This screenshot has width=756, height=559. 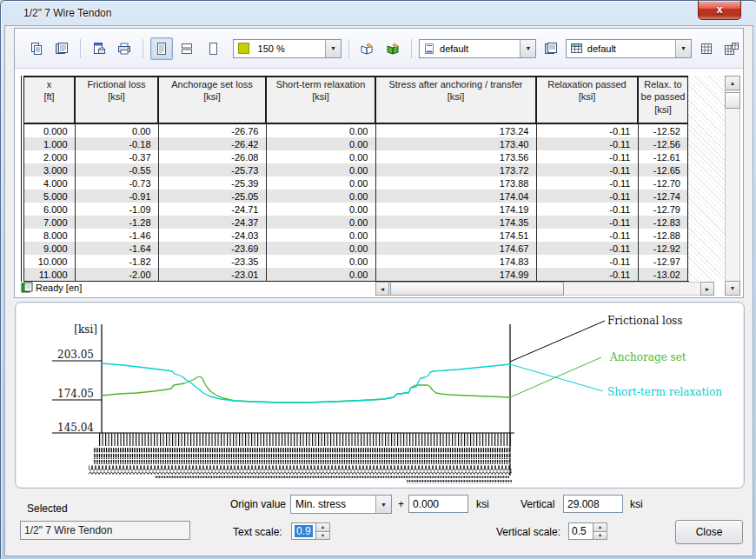 I want to click on vertical-scale-up-button: ▲, so click(x=600, y=528).